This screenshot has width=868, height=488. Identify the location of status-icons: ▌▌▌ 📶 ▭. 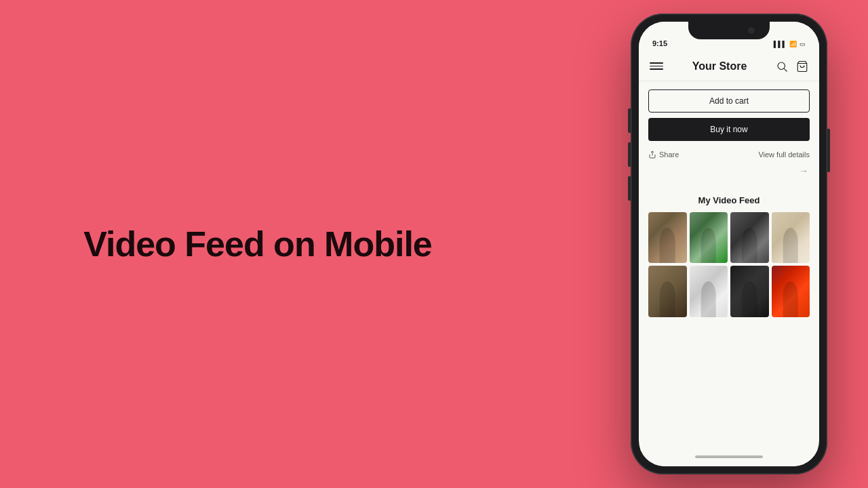
(789, 44).